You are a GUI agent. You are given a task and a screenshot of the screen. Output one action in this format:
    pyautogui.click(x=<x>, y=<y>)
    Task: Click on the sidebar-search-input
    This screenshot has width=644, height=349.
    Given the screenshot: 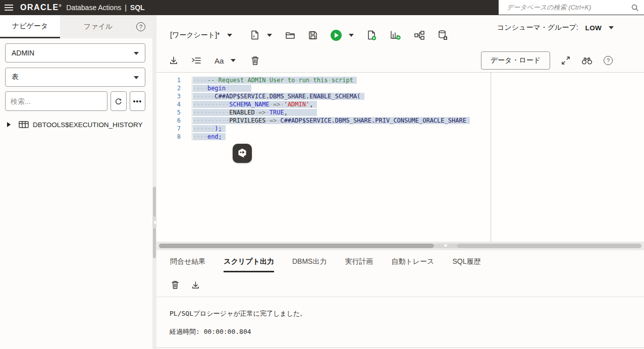 What is the action you would take?
    pyautogui.click(x=57, y=101)
    